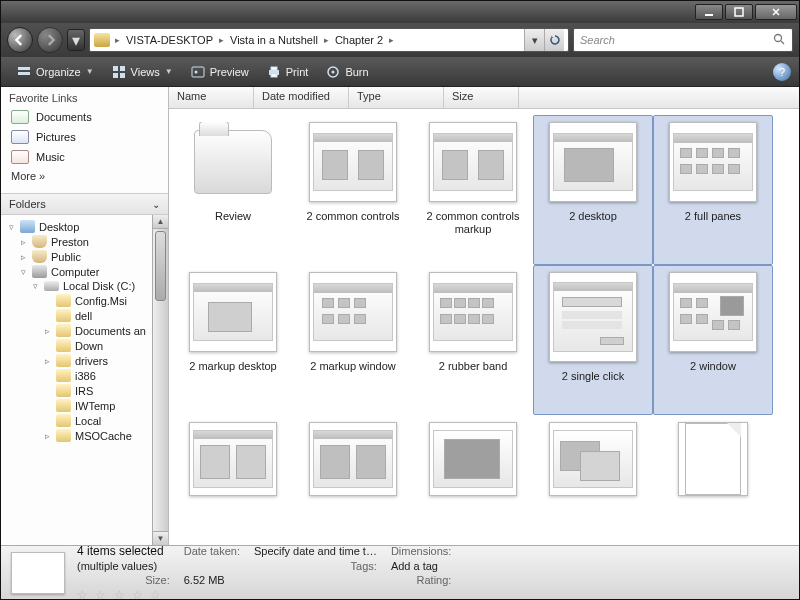 The image size is (800, 600). What do you see at coordinates (76, 256) in the screenshot?
I see `tree-public: ▹Public` at bounding box center [76, 256].